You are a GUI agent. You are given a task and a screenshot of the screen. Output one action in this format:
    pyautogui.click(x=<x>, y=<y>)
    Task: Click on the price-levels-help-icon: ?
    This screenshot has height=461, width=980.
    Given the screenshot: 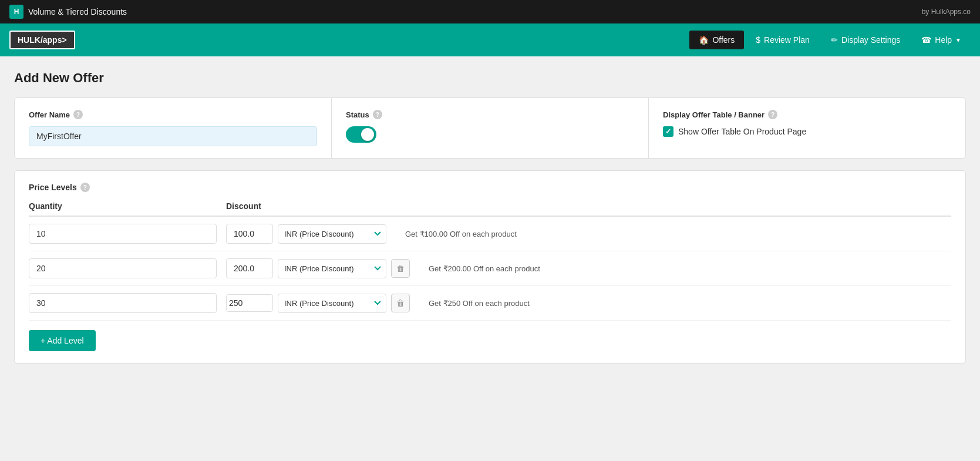 What is the action you would take?
    pyautogui.click(x=85, y=187)
    